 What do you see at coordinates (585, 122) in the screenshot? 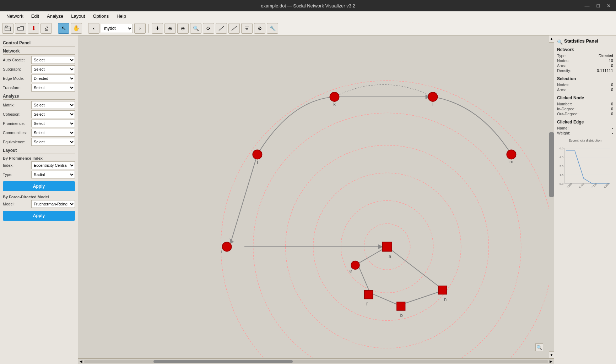
I see `clicked-edge-title: Clicked Edge` at bounding box center [585, 122].